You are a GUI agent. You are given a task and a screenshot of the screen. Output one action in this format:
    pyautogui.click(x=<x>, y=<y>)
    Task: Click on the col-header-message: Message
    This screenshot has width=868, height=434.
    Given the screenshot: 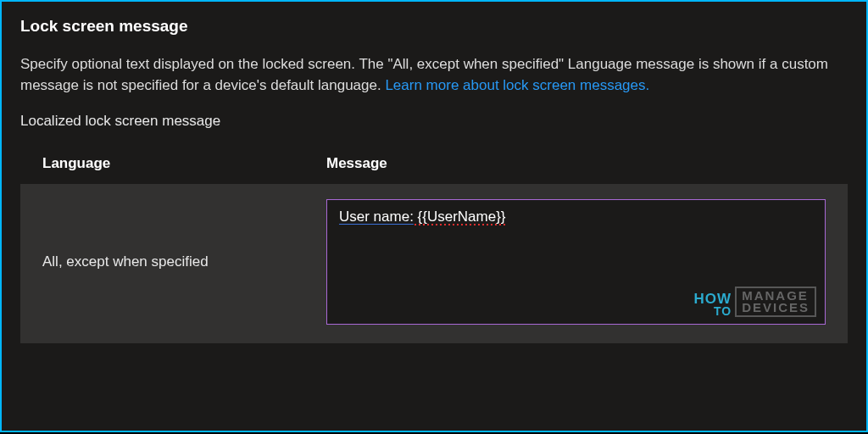 What is the action you would take?
    pyautogui.click(x=587, y=164)
    